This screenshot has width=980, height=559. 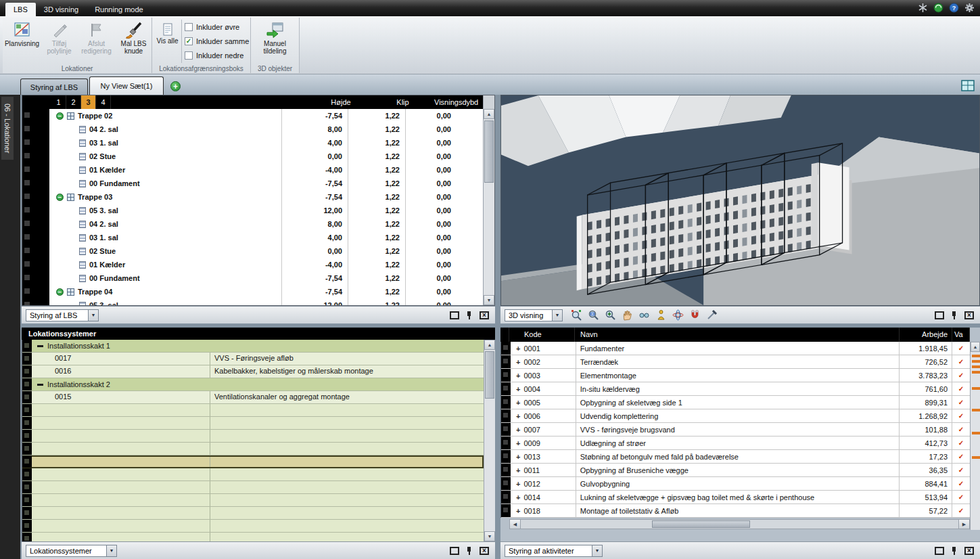 What do you see at coordinates (41, 384) in the screenshot?
I see `collapse-dash-icon` at bounding box center [41, 384].